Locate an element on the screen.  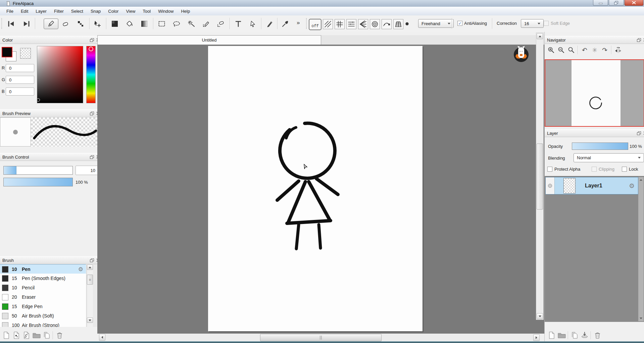
saturation-value-picker is located at coordinates (60, 74).